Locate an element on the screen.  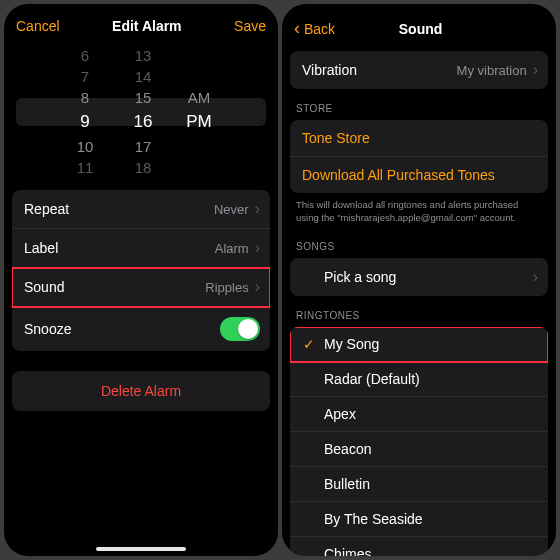
label-value: Alarm is located at coordinates (232, 248).